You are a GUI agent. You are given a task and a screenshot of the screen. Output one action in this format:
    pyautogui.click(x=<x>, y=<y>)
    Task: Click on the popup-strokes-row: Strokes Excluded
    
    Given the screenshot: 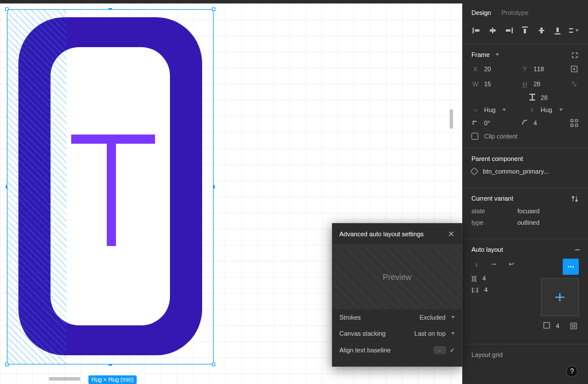 What is the action you would take?
    pyautogui.click(x=397, y=317)
    